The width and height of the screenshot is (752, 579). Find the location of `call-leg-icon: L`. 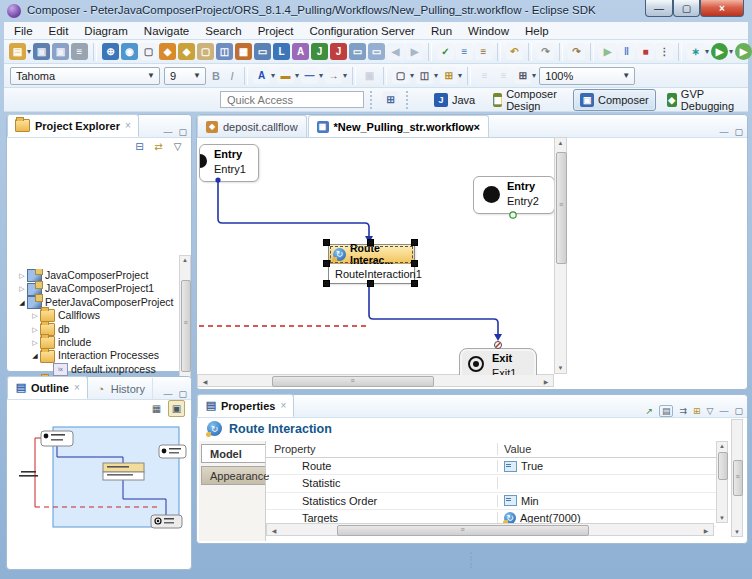

call-leg-icon: L is located at coordinates (282, 52).